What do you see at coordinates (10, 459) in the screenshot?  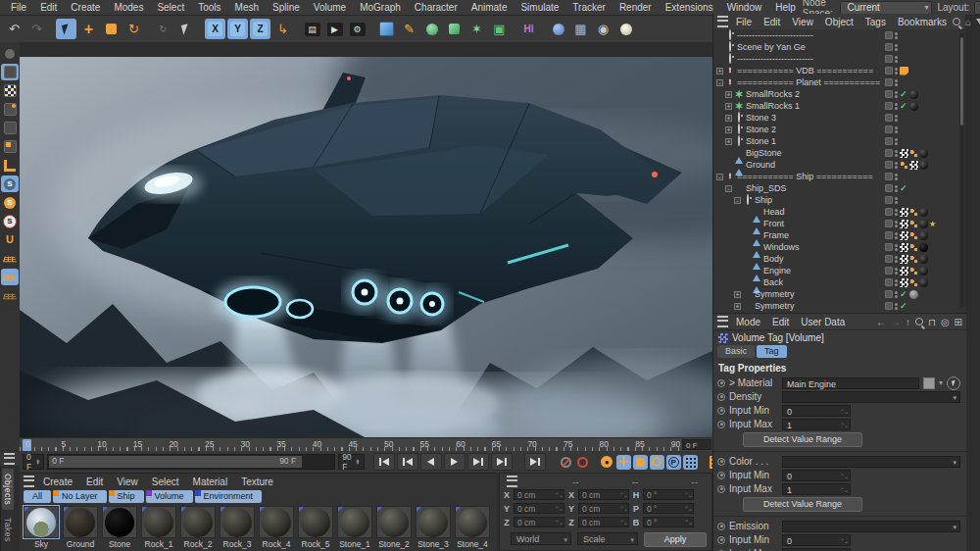 I see `viewport-menu-icon` at bounding box center [10, 459].